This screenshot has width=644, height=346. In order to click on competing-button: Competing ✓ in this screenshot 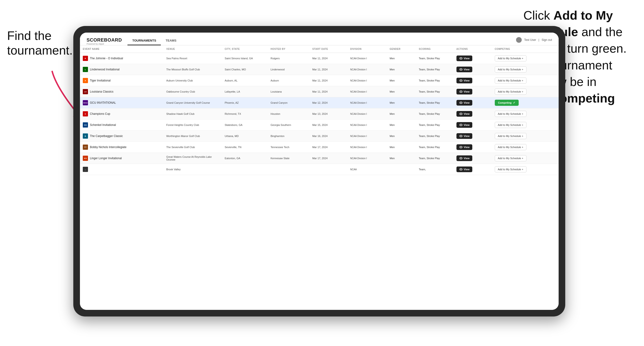, I will do `click(507, 103)`.